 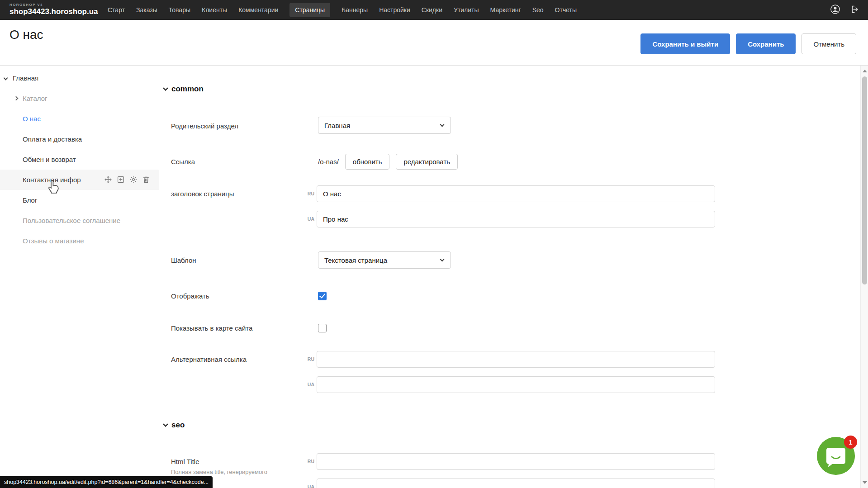 What do you see at coordinates (80, 159) in the screenshot?
I see `tree-item-obmen: Обмен и возврат` at bounding box center [80, 159].